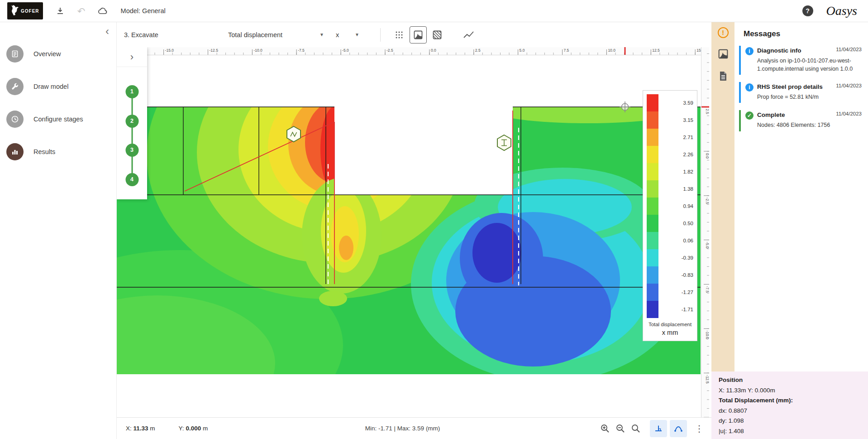 This screenshot has width=868, height=439. Describe the element at coordinates (801, 92) in the screenshot. I see `message-item: iRHS Steel prop details11/04/2023Prop fo…` at that location.